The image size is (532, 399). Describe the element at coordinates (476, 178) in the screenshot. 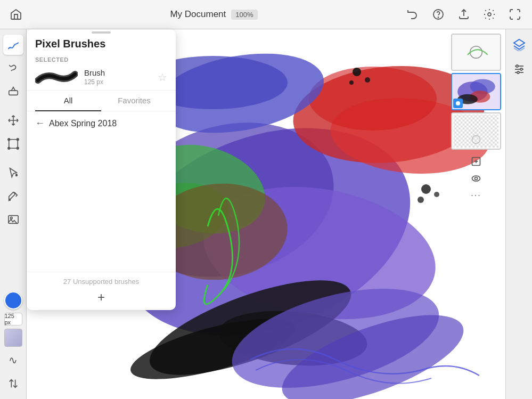

I see `visibility-button` at that location.